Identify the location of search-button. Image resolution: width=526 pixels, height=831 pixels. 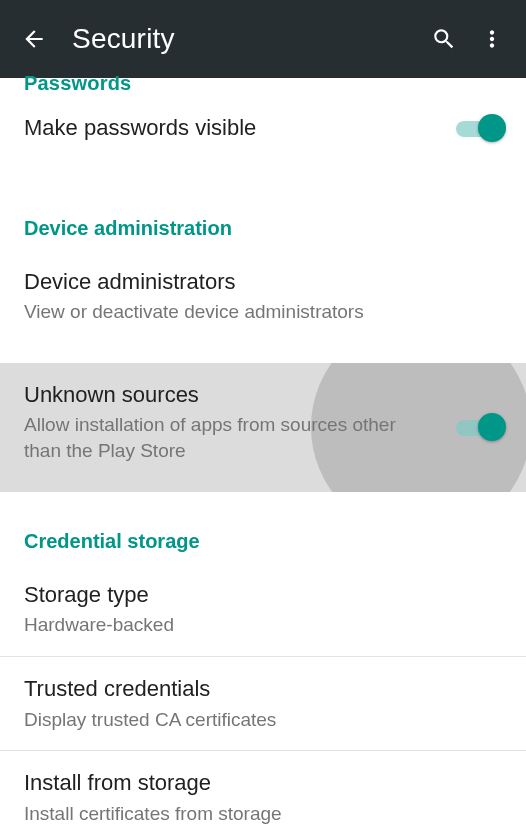
(444, 39).